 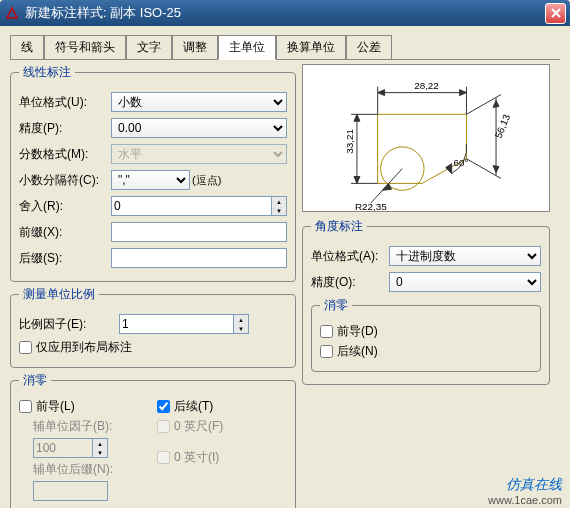 I want to click on angular-dimensions-group: 角度标注 单位格式(A): 十进制度数 精度(O): 0 消零, so click(x=426, y=302).